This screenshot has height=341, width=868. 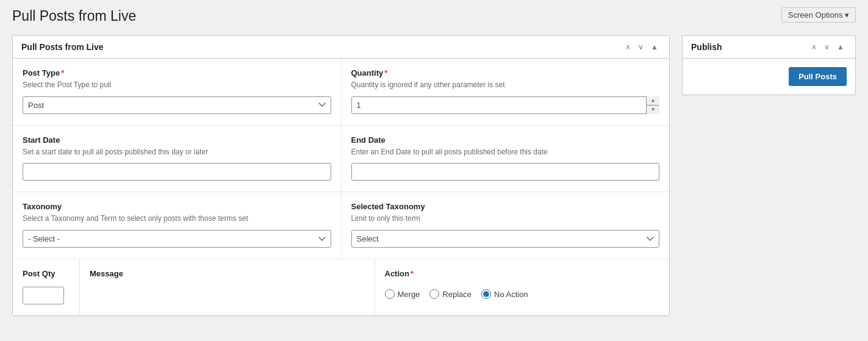 What do you see at coordinates (522, 294) in the screenshot?
I see `action-radio-group: Merge Replace No Action` at bounding box center [522, 294].